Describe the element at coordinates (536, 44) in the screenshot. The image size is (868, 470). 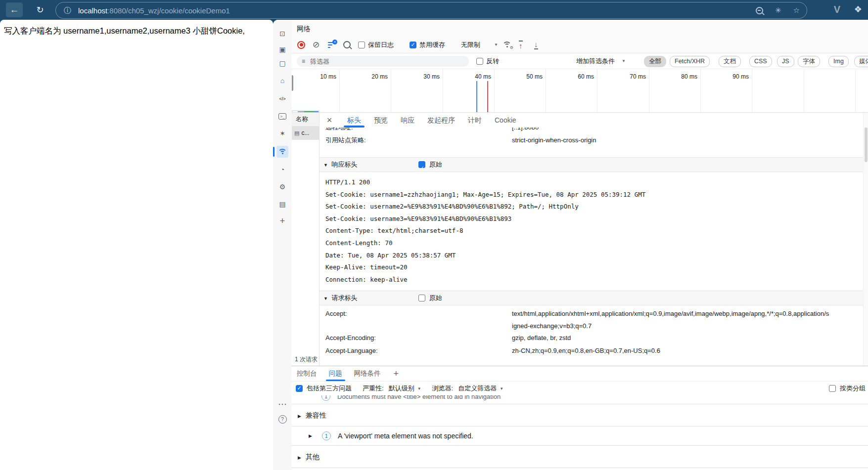
I see `export-har-button: ↓` at that location.